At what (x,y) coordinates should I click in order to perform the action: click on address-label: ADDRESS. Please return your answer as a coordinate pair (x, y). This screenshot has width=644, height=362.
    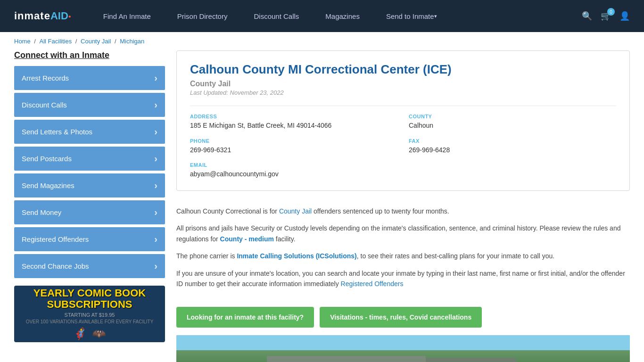
    Looking at the image, I should click on (294, 116).